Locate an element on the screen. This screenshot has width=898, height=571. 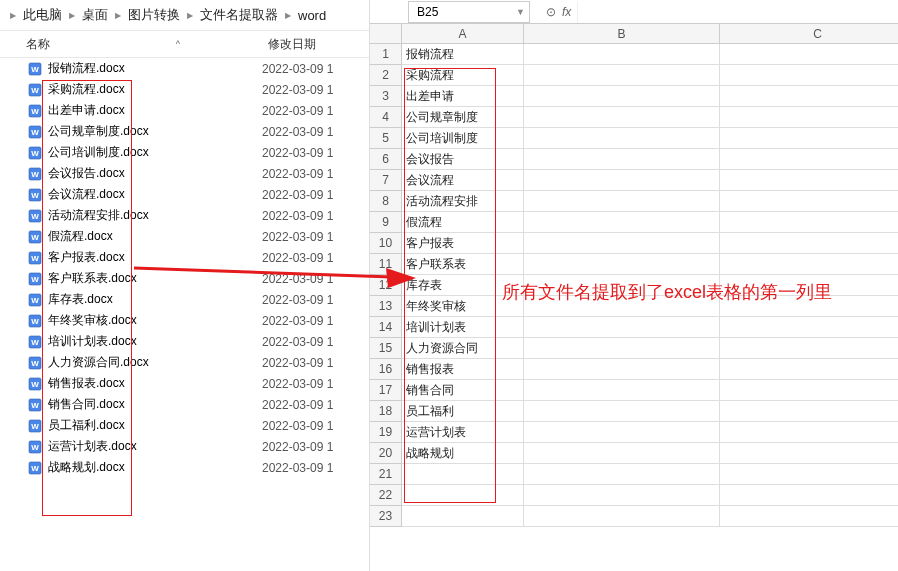
header-name: 名称 ^ is located at coordinates (130, 44).